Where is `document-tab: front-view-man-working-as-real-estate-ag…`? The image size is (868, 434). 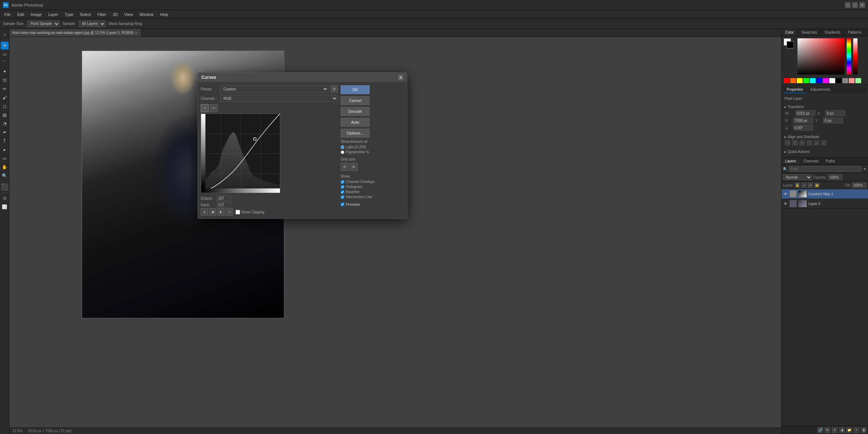 document-tab: front-view-man-working-as-real-estate-ag… is located at coordinates (75, 33).